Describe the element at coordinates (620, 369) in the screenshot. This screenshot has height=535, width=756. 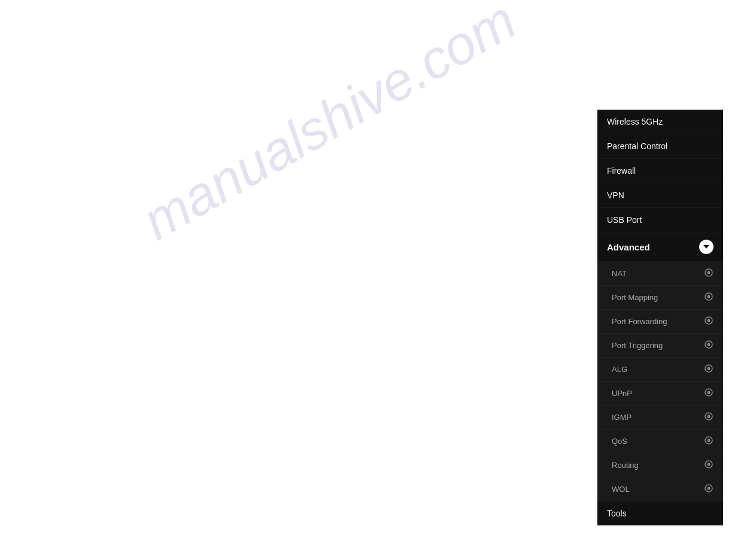
I see `submenu-label: ALG` at that location.